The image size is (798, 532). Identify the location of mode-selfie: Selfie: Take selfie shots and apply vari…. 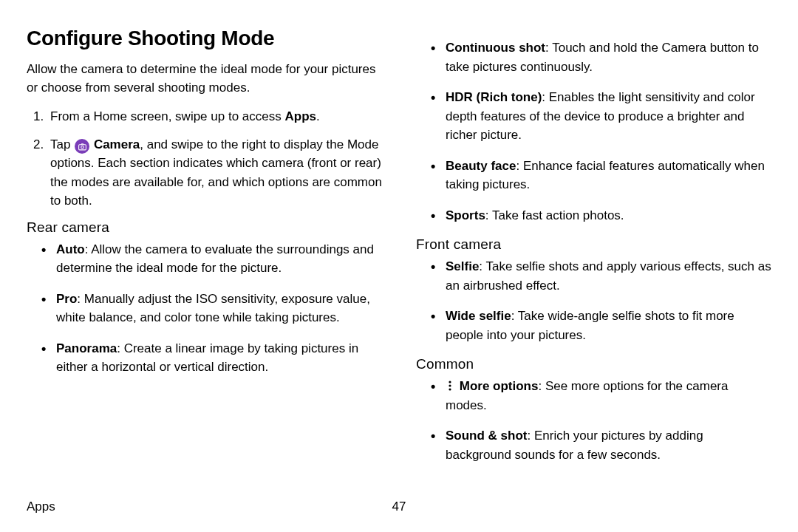
(604, 276).